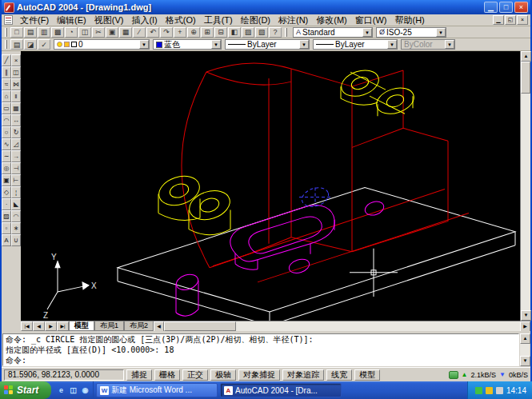  What do you see at coordinates (27, 326) in the screenshot?
I see `tab-nav-button: |◀` at bounding box center [27, 326].